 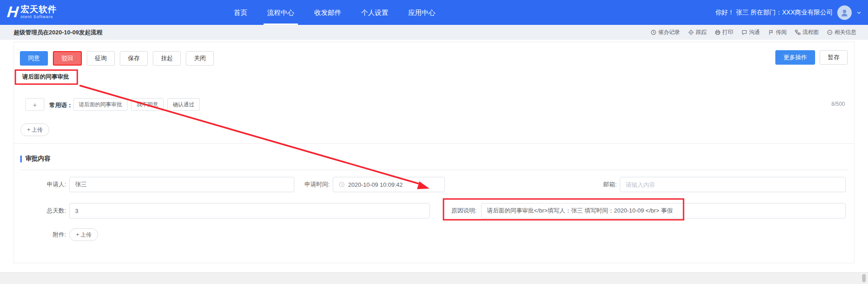 I want to click on applicant-label: 申请人:, so click(x=47, y=185).